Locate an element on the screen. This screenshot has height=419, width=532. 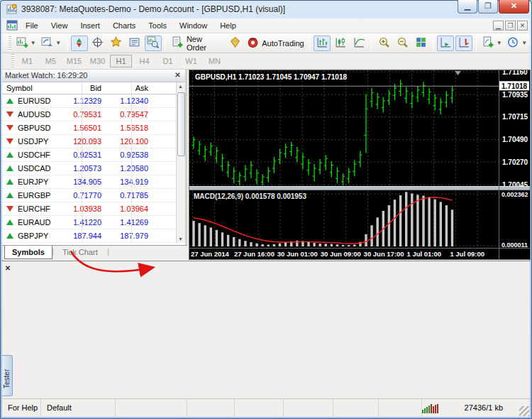
scroll-down-icon: ▼ is located at coordinates (180, 239).